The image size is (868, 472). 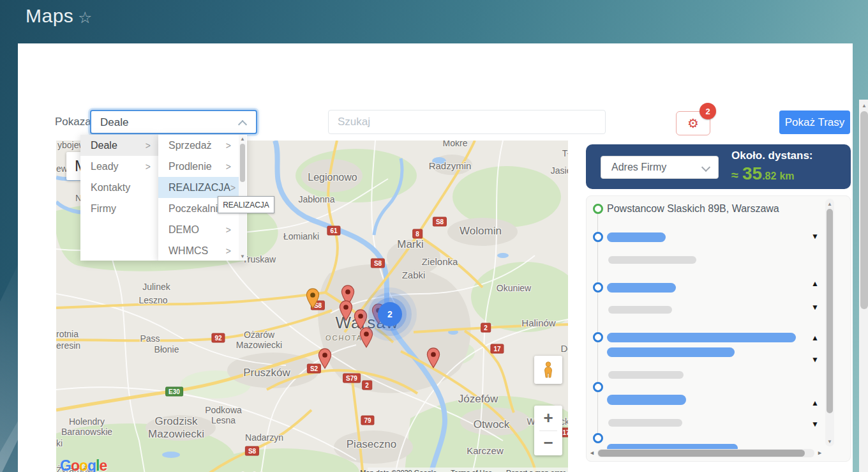 I want to click on distance-unit: km, so click(x=786, y=176).